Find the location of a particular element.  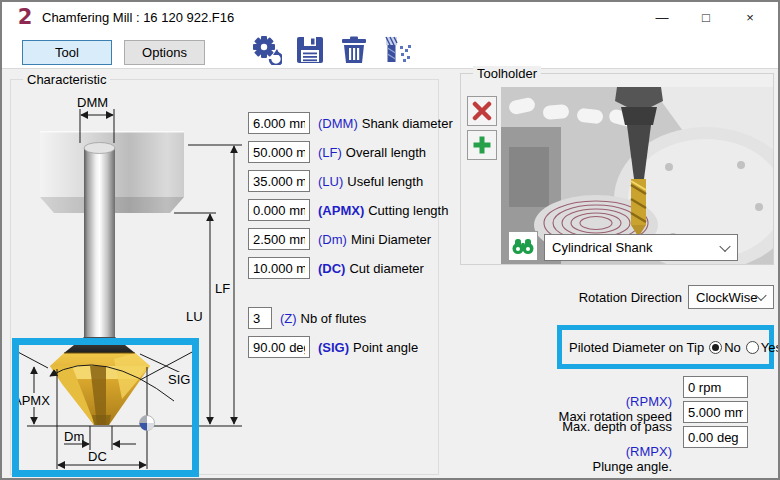

red-x-icon is located at coordinates (482, 111).